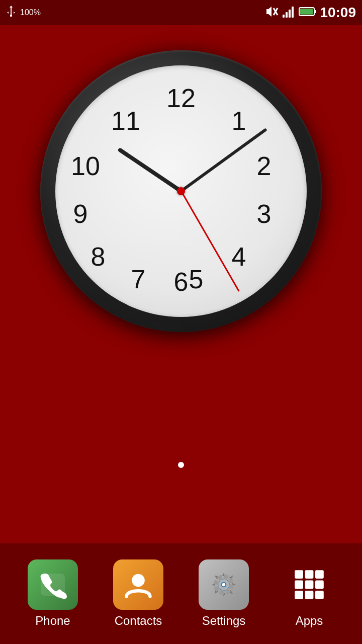  What do you see at coordinates (272, 13) in the screenshot?
I see `mute-icon` at bounding box center [272, 13].